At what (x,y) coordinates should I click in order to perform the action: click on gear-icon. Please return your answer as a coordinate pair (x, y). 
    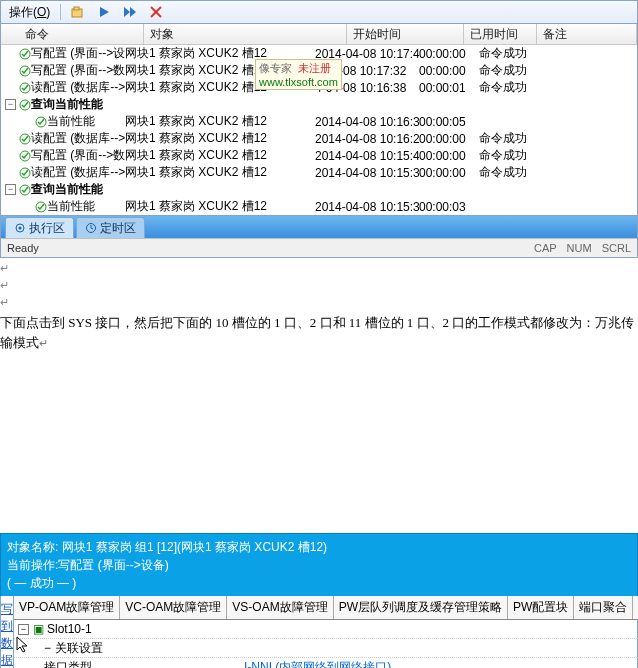
    Looking at the image, I should click on (20, 228).